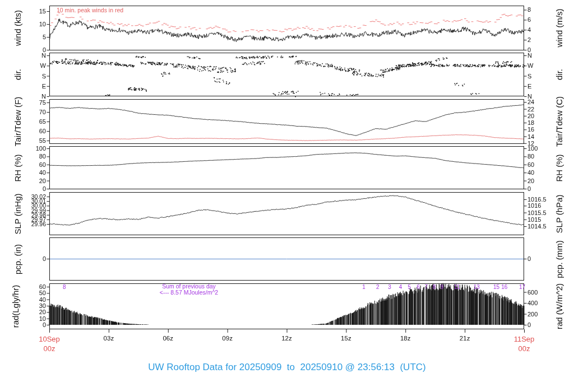  I want to click on rad-mj-marker: 17, so click(522, 287).